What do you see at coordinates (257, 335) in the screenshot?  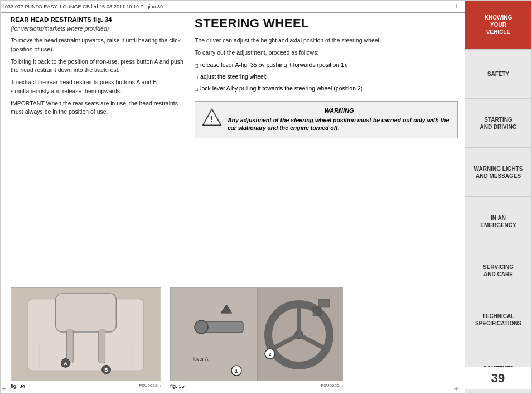 I see `steering-illustration: lever A 2 1` at bounding box center [257, 335].